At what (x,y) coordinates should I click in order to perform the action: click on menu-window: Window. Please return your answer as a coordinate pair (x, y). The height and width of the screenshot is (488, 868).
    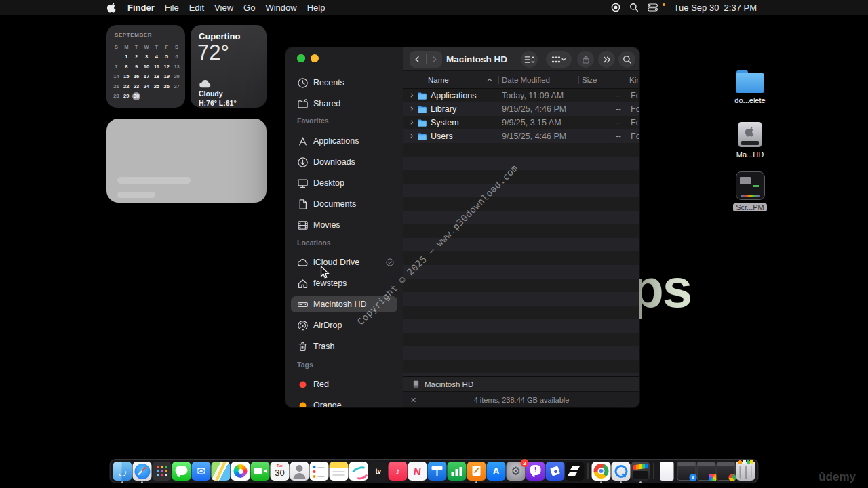
    Looking at the image, I should click on (281, 8).